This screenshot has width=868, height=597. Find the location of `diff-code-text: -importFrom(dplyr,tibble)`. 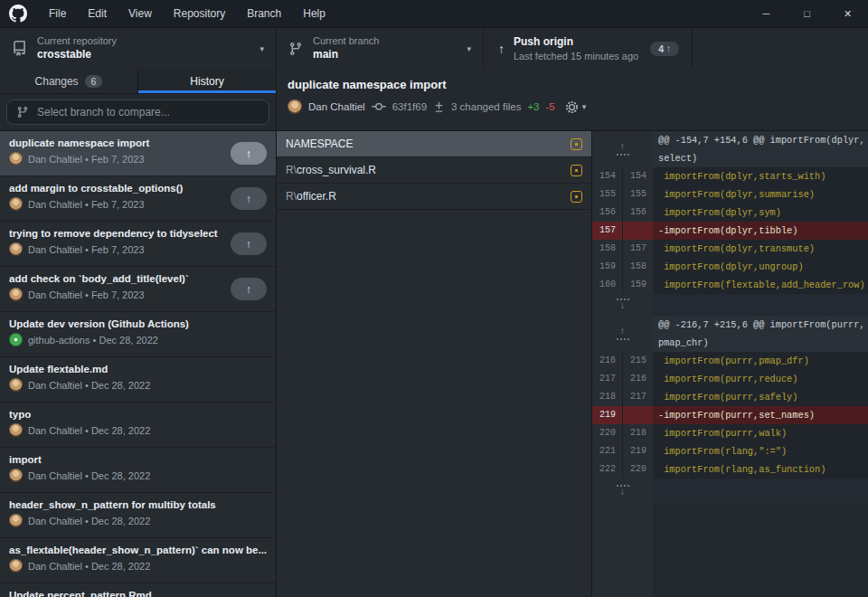

diff-code-text: -importFrom(dplyr,tibble) is located at coordinates (760, 231).